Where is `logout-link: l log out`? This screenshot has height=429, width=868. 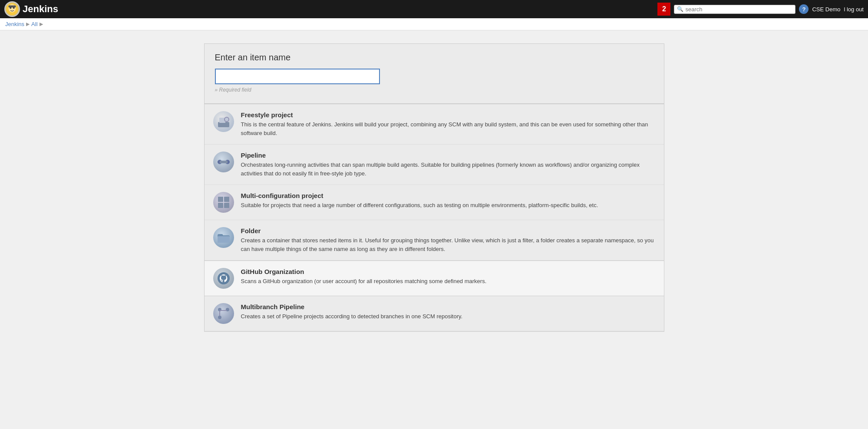
logout-link: l log out is located at coordinates (854, 10).